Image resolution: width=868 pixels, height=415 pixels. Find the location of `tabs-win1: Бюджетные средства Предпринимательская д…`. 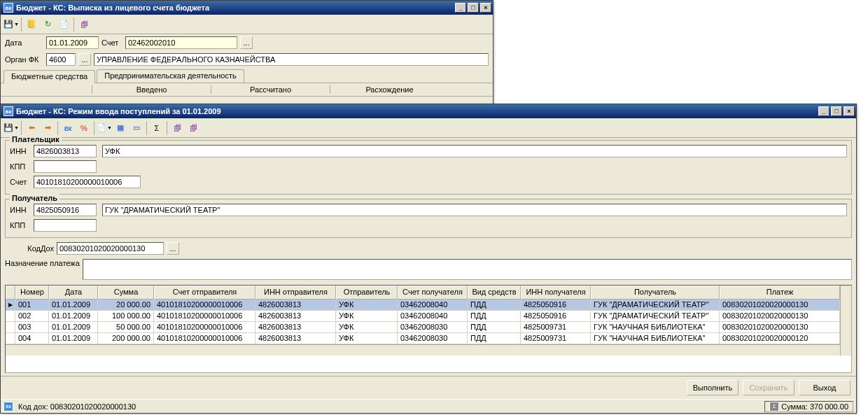

tabs-win1: Бюджетные средства Предпринимательская д… is located at coordinates (246, 76).